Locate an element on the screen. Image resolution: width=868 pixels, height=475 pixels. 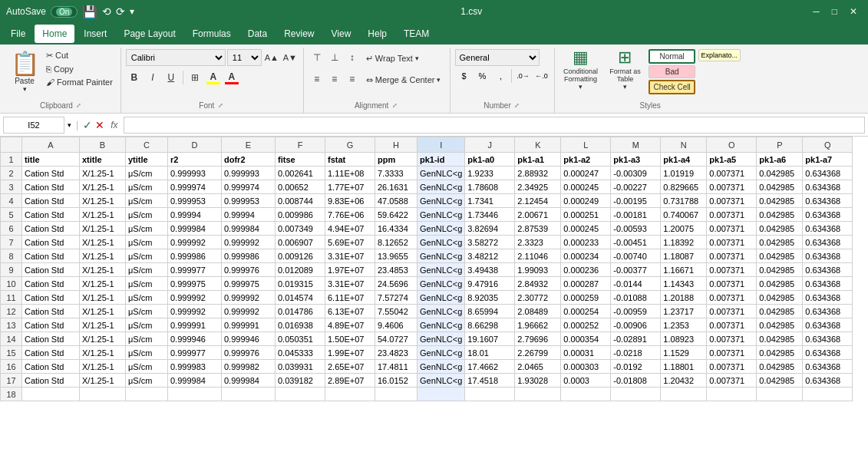
cell-E-13: 0.999991 is located at coordinates (249, 325).